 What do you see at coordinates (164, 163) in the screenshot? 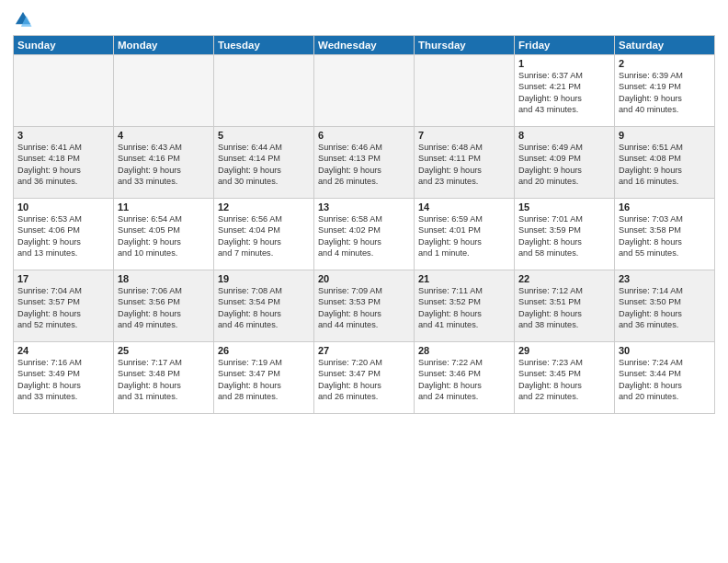
I see `day-cell: 4Sunrise: 6:43 AMSunset: 4:16 PMDaylight…` at bounding box center [164, 163].